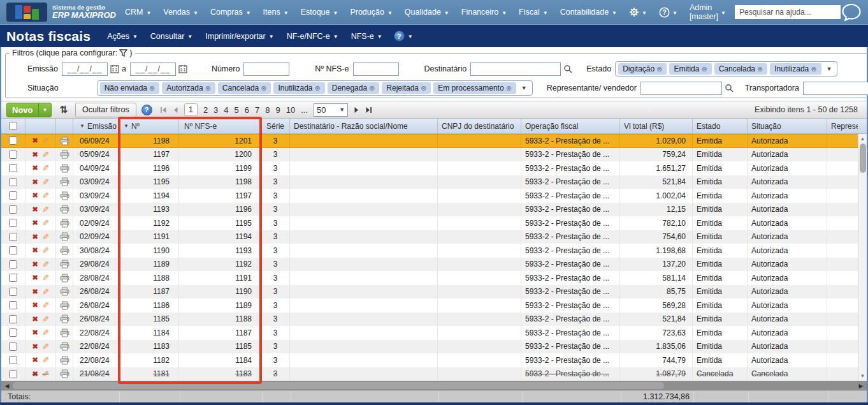  Describe the element at coordinates (533, 12) in the screenshot. I see `top-menu-fiscal: Fiscal▼` at that location.